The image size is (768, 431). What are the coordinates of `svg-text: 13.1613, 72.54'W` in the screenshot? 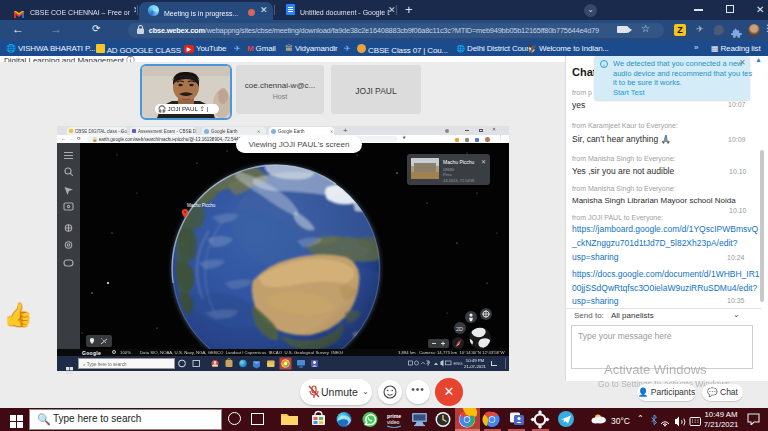 It's located at (458, 180).